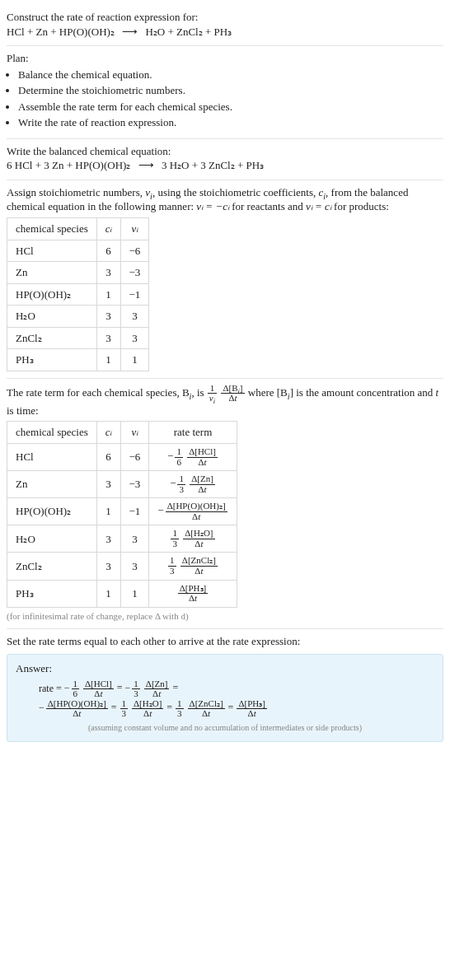 The width and height of the screenshot is (450, 980). I want to click on plan-item: Write the rate of reaction expression., so click(231, 123).